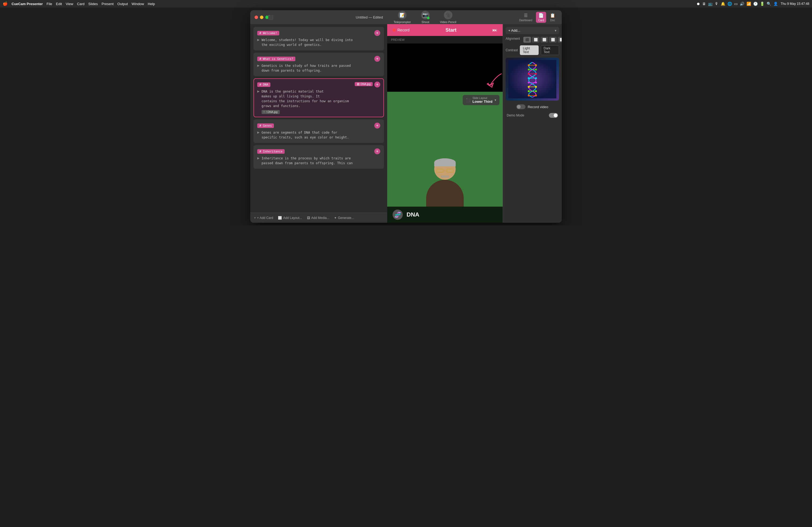  What do you see at coordinates (729, 4) in the screenshot?
I see `globe-icon: 🌐` at bounding box center [729, 4].